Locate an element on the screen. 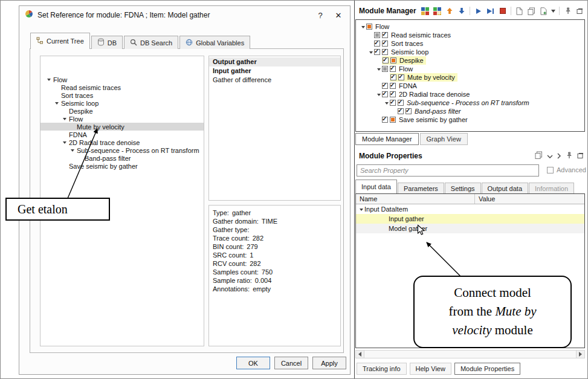 This screenshot has height=379, width=588. property-row-model-gather: Model gather is located at coordinates (470, 228).